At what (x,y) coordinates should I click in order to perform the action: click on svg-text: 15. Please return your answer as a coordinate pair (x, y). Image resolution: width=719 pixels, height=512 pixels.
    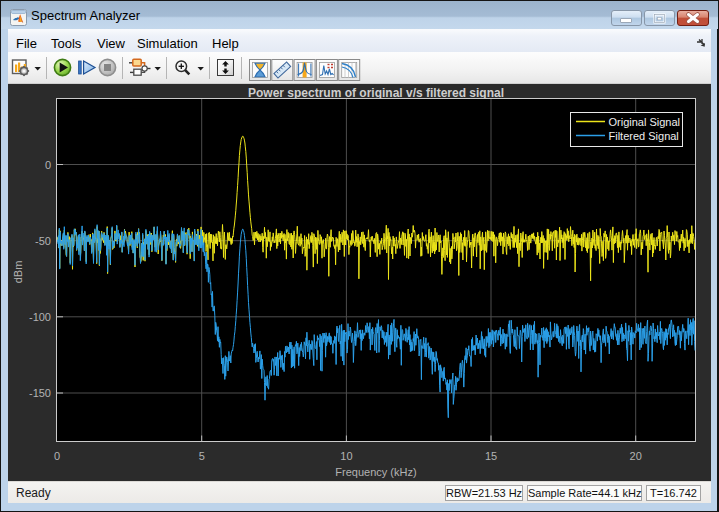
    Looking at the image, I should click on (491, 456).